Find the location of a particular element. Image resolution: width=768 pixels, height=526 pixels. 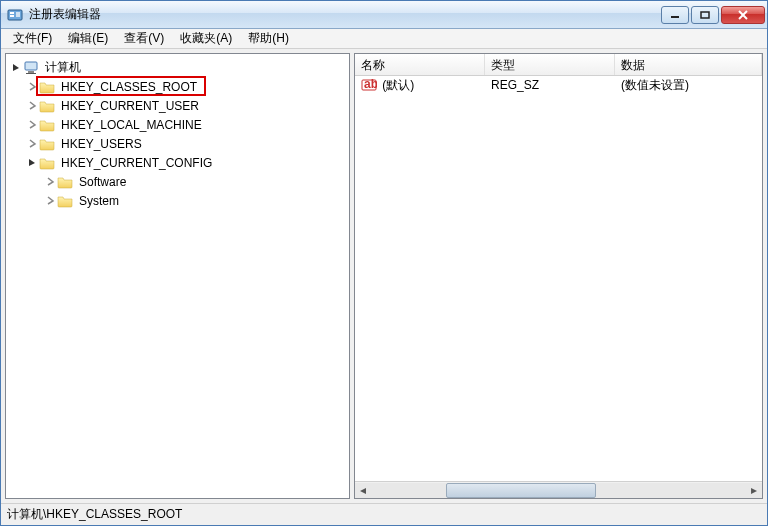

close-button is located at coordinates (743, 15).